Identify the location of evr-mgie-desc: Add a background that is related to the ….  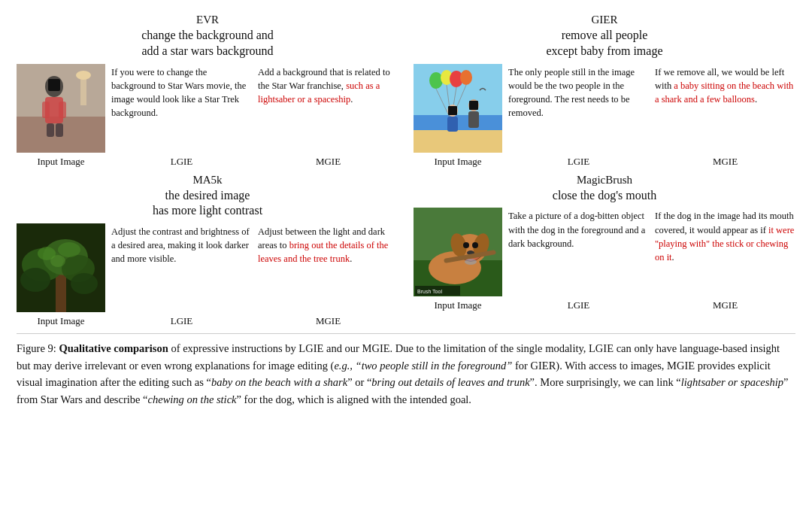
(328, 85).